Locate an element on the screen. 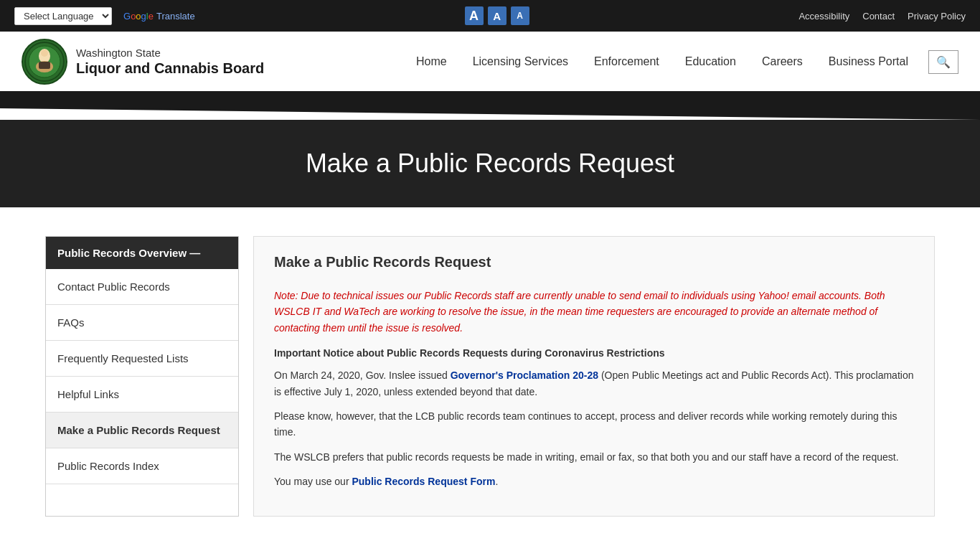 The image size is (980, 551). top-bar-left: Select Language Google Translate is located at coordinates (105, 16).